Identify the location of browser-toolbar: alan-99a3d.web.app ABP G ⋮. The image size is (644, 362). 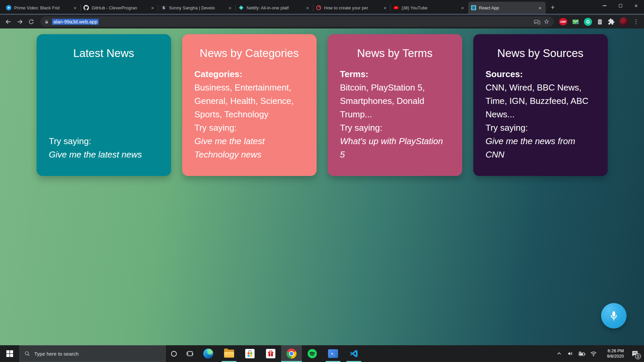
(322, 21).